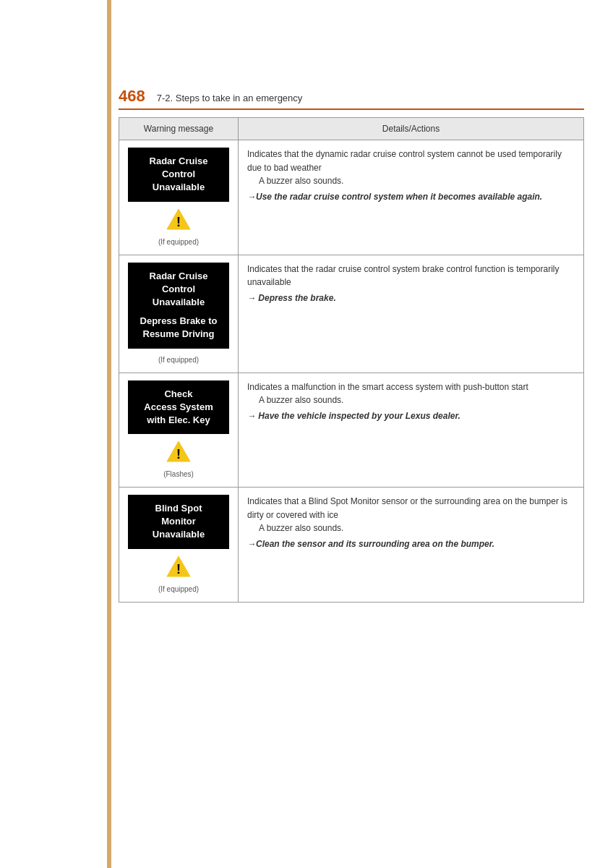  I want to click on warning-cell-row1: Radar CruiseControlUnavailable ! (If equ…, so click(179, 198).